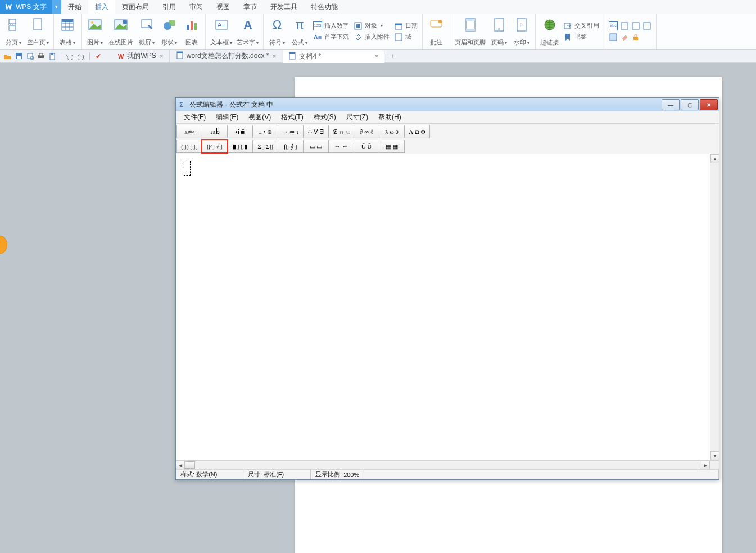 Image resolution: width=756 pixels, height=553 pixels. Describe the element at coordinates (581, 37) in the screenshot. I see `bookmark-button: 书签` at that location.